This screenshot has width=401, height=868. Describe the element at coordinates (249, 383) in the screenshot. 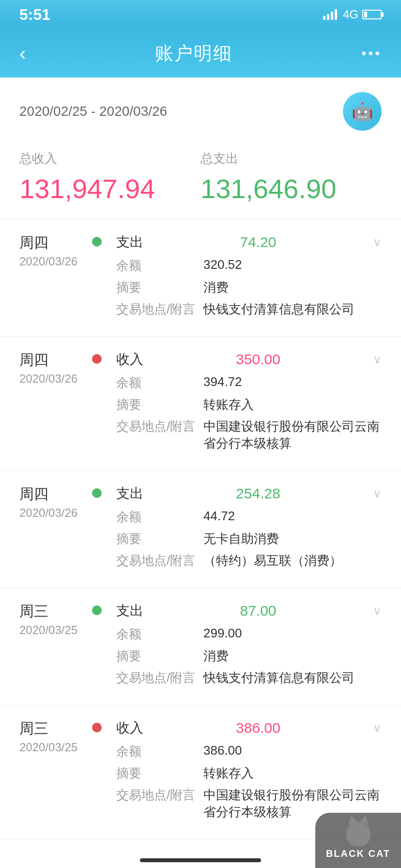

I see `balance-row: 余额 394.72` at that location.